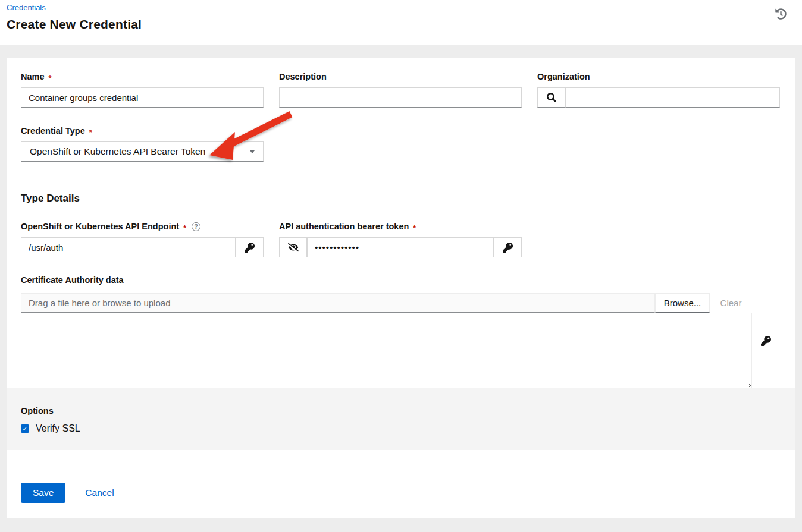 This screenshot has height=532, width=802. Describe the element at coordinates (252, 152) in the screenshot. I see `chevron-down-icon` at that location.